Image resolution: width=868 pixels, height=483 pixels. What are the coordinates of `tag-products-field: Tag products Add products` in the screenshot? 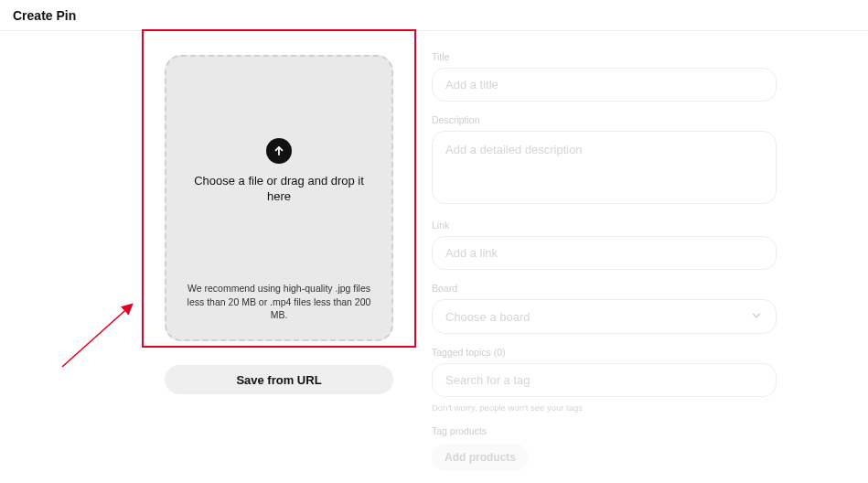 It's located at (604, 448).